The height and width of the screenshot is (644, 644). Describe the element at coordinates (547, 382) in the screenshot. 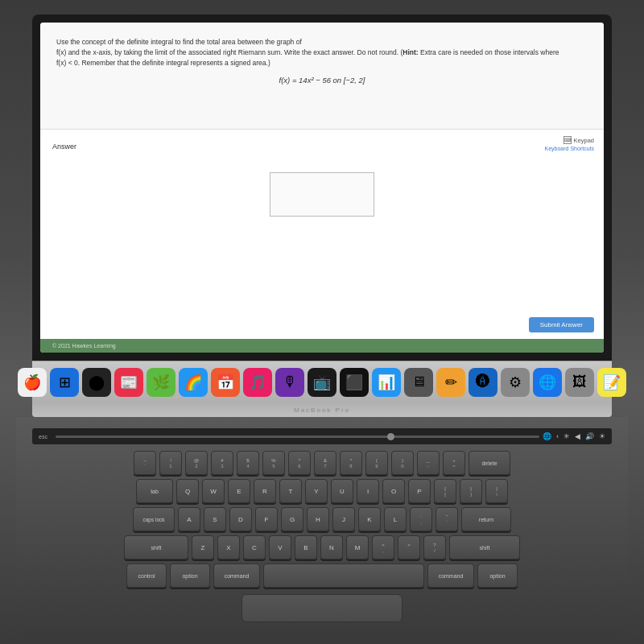

I see `dock-icon-chrome: 🌐` at that location.